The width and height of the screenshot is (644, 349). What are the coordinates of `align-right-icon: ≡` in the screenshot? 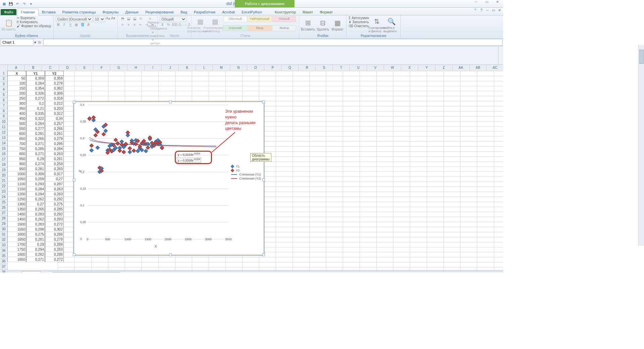 It's located at (135, 26).